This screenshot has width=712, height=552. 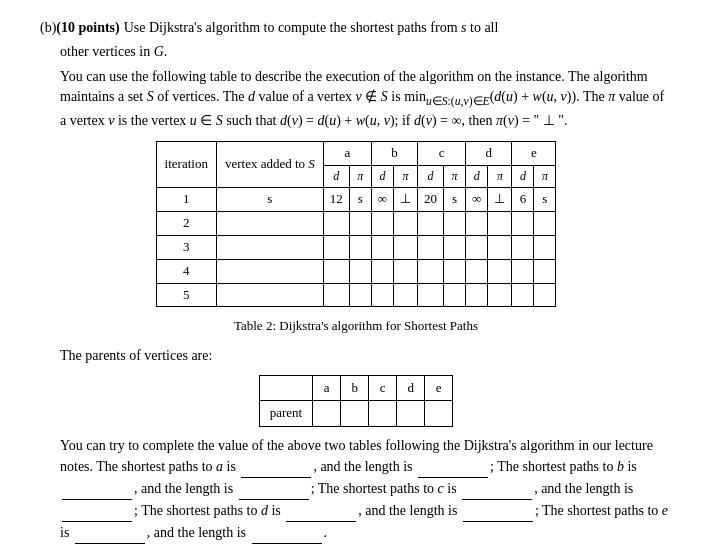 What do you see at coordinates (431, 247) in the screenshot?
I see `row3-c-d` at bounding box center [431, 247].